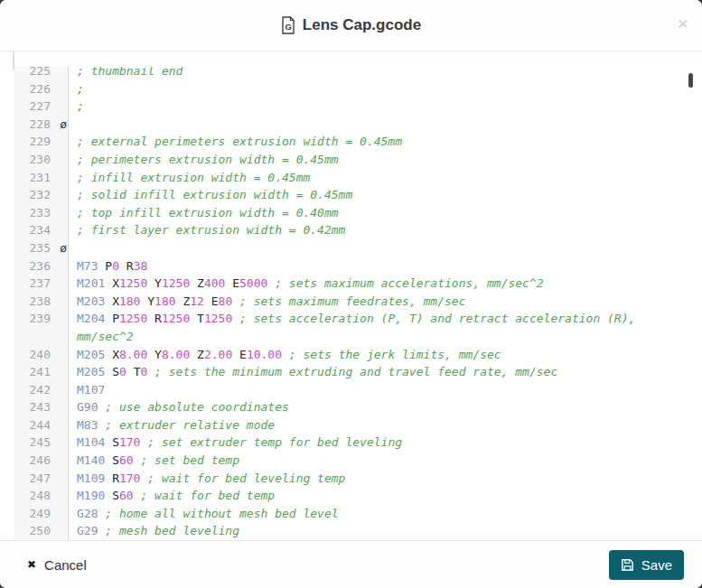  I want to click on line-number: 246, so click(42, 461).